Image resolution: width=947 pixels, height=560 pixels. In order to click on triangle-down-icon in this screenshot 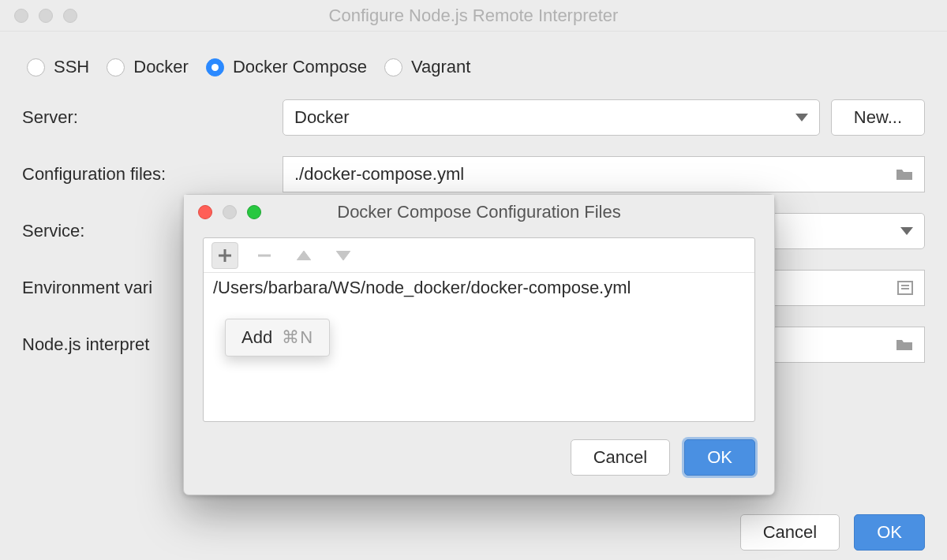, I will do `click(343, 256)`.